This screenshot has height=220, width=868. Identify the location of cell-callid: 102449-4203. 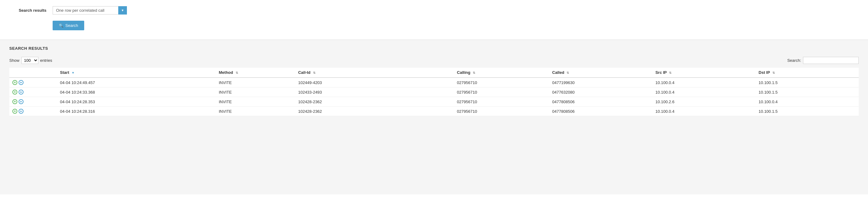
(375, 83).